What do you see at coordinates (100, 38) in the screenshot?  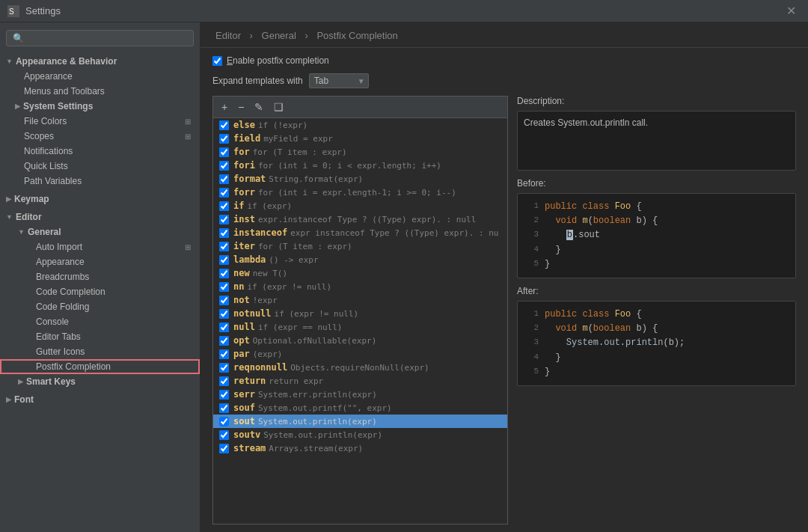 I see `search-input` at bounding box center [100, 38].